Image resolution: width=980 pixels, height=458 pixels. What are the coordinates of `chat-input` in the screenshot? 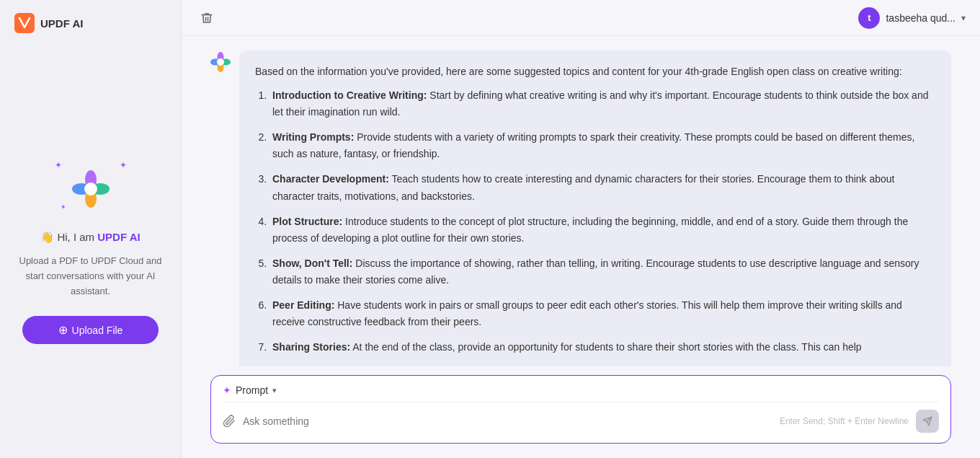 It's located at (507, 421).